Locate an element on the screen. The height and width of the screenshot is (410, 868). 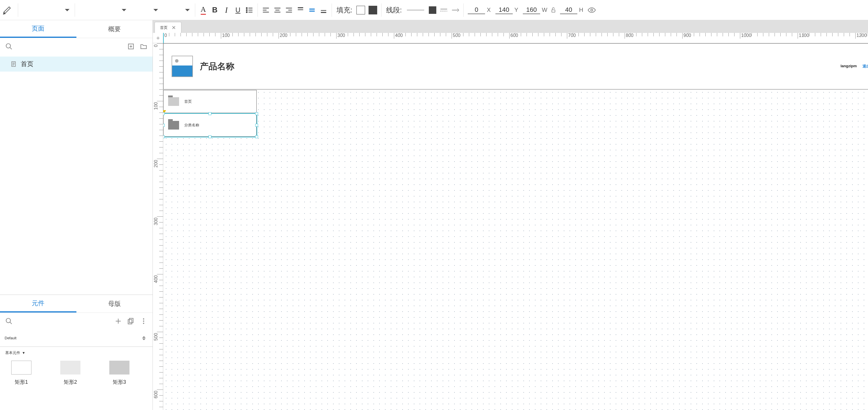
valign-top-icon is located at coordinates (301, 10).